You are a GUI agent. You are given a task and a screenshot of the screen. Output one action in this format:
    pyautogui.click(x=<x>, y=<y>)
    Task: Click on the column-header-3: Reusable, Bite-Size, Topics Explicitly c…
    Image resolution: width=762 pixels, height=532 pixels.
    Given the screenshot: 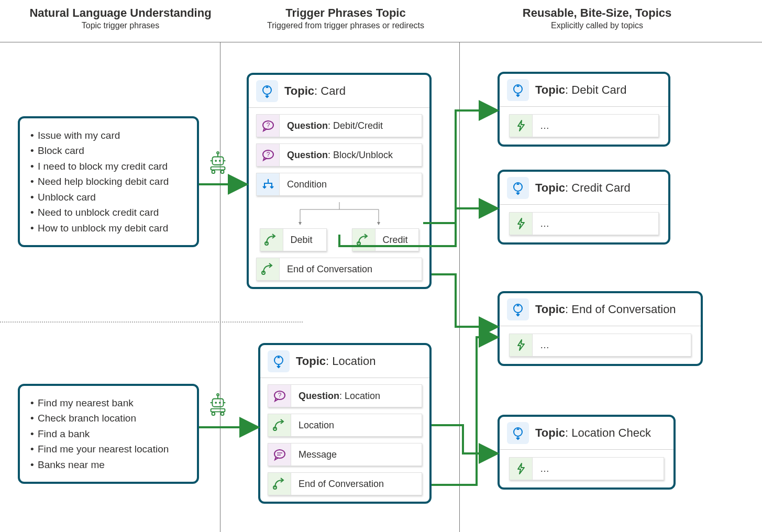 What is the action you would take?
    pyautogui.click(x=597, y=18)
    